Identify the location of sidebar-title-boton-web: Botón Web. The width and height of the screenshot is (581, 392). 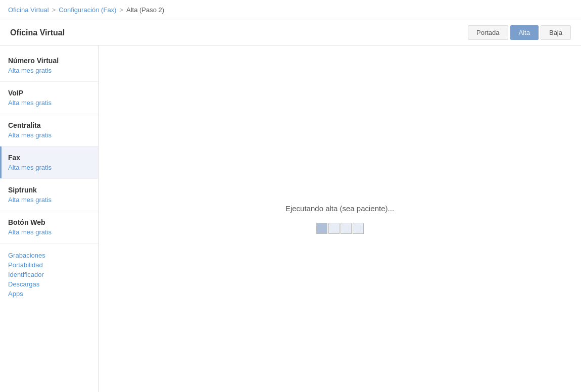
(49, 222).